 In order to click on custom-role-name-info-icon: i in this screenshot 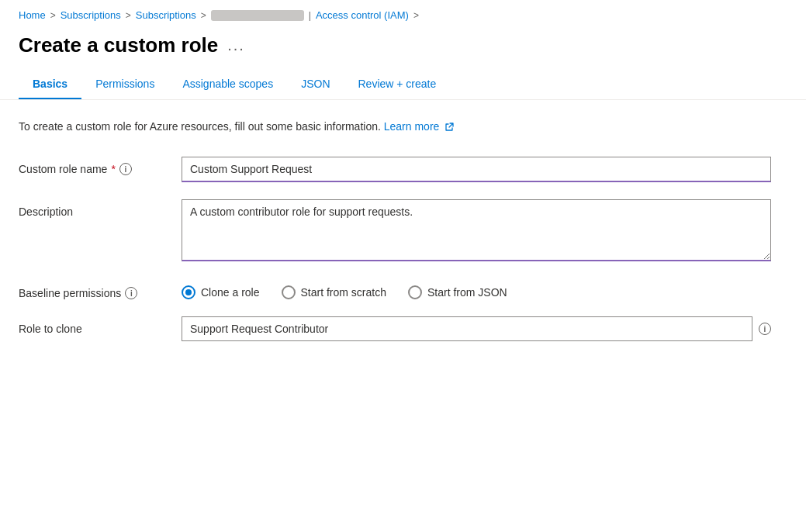, I will do `click(126, 169)`.